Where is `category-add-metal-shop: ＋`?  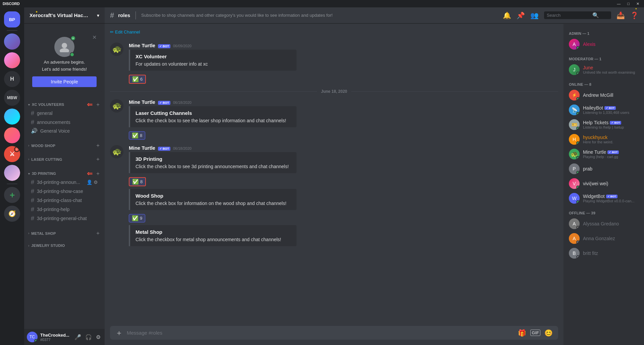 category-add-metal-shop: ＋ is located at coordinates (98, 233).